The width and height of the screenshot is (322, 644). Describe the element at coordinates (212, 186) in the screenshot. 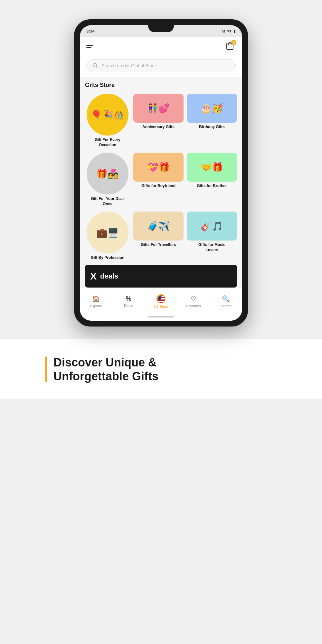

I see `gift-label-brother: Gifts for Brother` at that location.